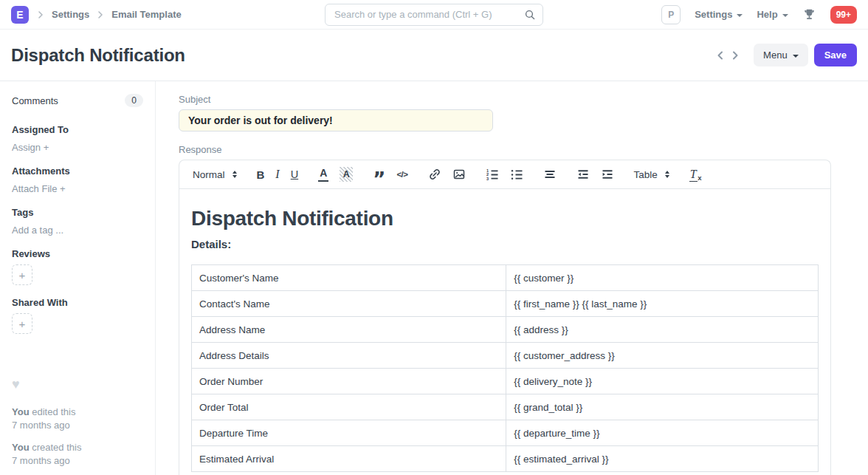 The width and height of the screenshot is (868, 475). Describe the element at coordinates (663, 278) in the screenshot. I see `row-value: {{ customer }}` at that location.